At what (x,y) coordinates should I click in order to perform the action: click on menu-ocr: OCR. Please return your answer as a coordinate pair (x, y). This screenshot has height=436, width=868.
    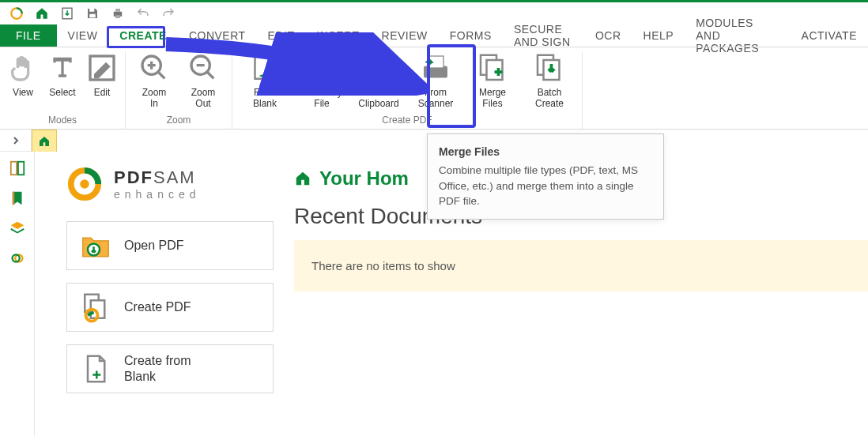
    Looking at the image, I should click on (609, 36).